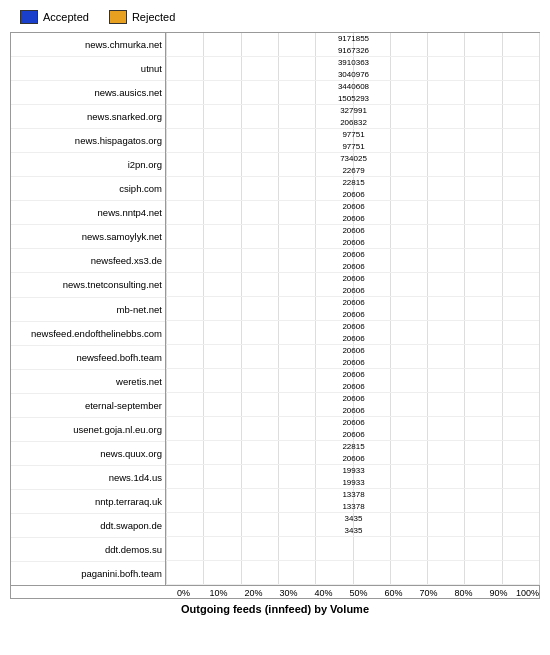 This screenshot has width=550, height=655. Describe the element at coordinates (498, 592) in the screenshot. I see `x-axis-label: 90%` at that location.